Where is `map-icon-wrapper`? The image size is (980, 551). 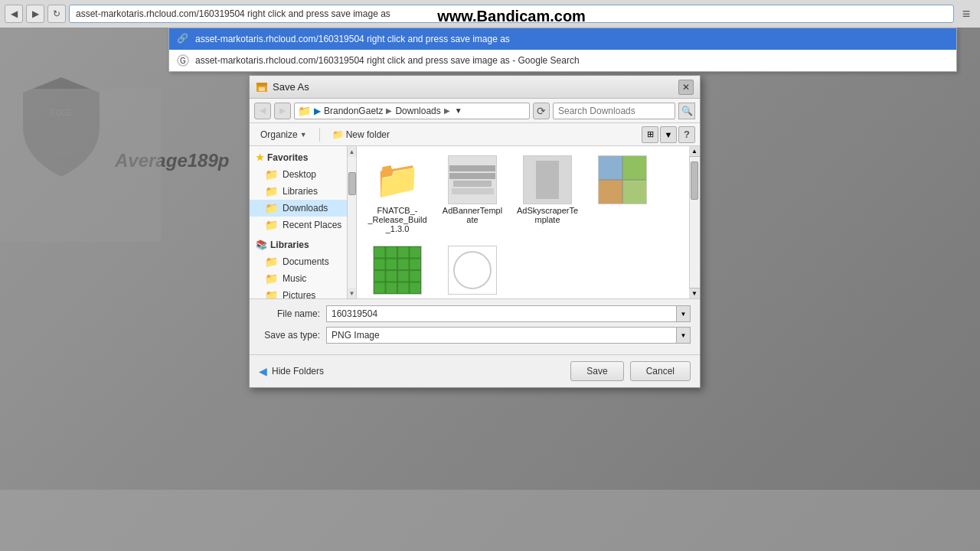
map-icon-wrapper is located at coordinates (622, 180).